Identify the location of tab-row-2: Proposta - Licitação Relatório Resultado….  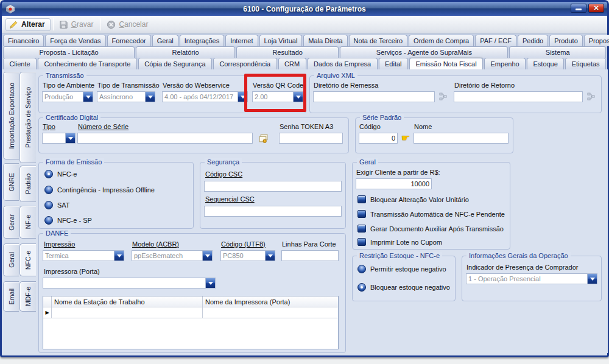
(304, 52).